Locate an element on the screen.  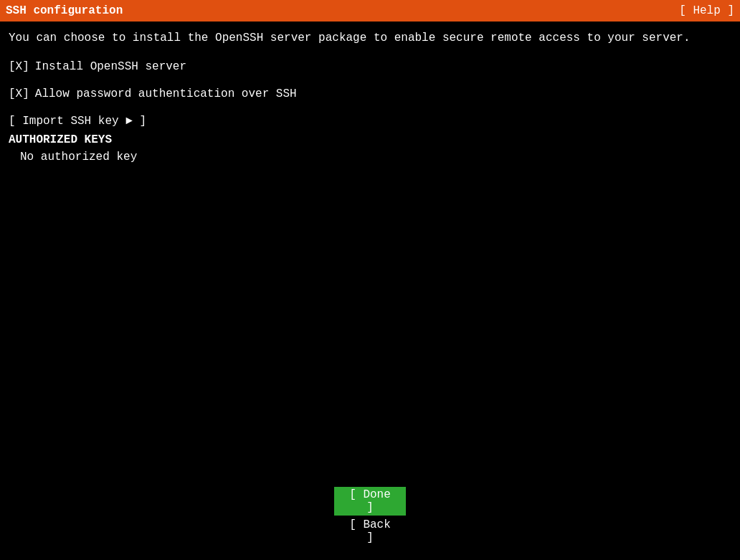
install-openssh-label: Install OpenSSH server is located at coordinates (110, 67).